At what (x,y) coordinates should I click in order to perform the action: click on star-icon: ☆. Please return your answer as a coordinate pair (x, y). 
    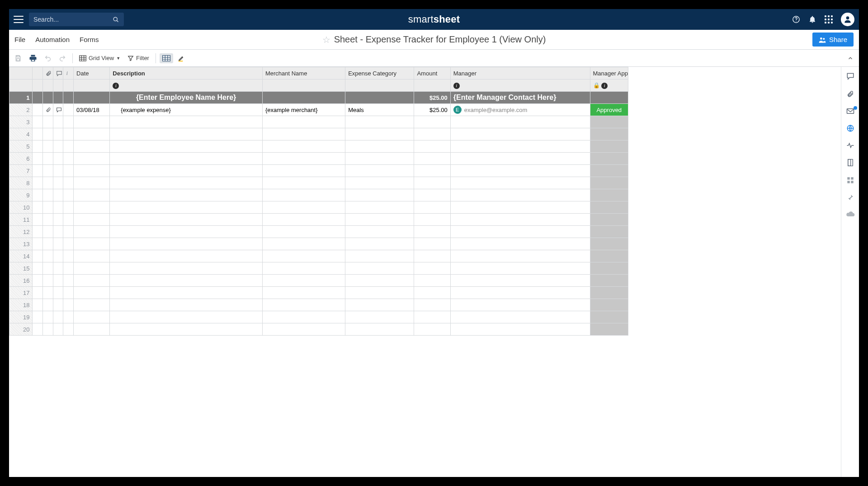
    Looking at the image, I should click on (326, 40).